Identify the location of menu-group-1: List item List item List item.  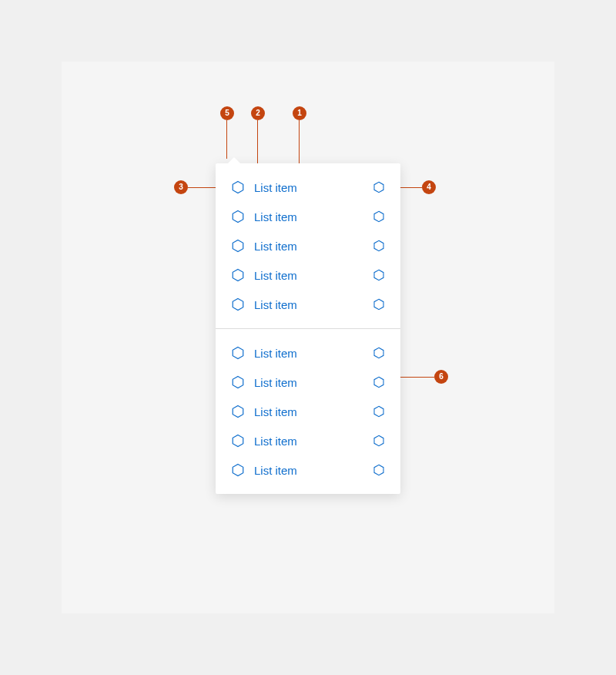
(308, 246).